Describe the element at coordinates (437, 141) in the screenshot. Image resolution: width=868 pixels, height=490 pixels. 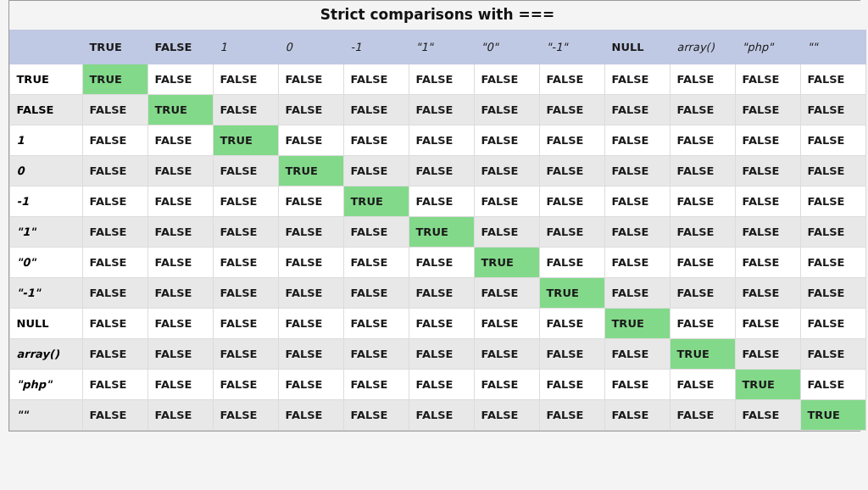
I see `table-row: 1FALSEFALSETRUEFALSEFALSEFALSEFALSEFALSE…` at that location.